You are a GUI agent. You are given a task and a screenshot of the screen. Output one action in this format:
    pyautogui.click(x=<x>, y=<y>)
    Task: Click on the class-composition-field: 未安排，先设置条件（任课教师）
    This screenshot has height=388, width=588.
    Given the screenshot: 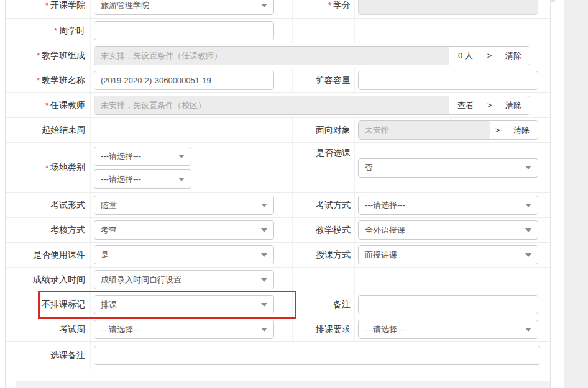 What is the action you would take?
    pyautogui.click(x=272, y=56)
    